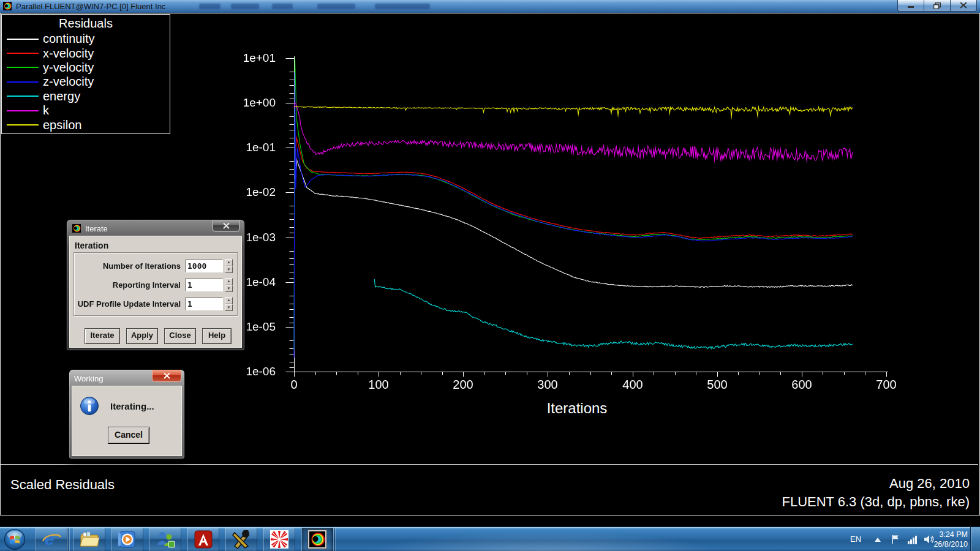  What do you see at coordinates (226, 226) in the screenshot?
I see `iterate-close-button` at bounding box center [226, 226].